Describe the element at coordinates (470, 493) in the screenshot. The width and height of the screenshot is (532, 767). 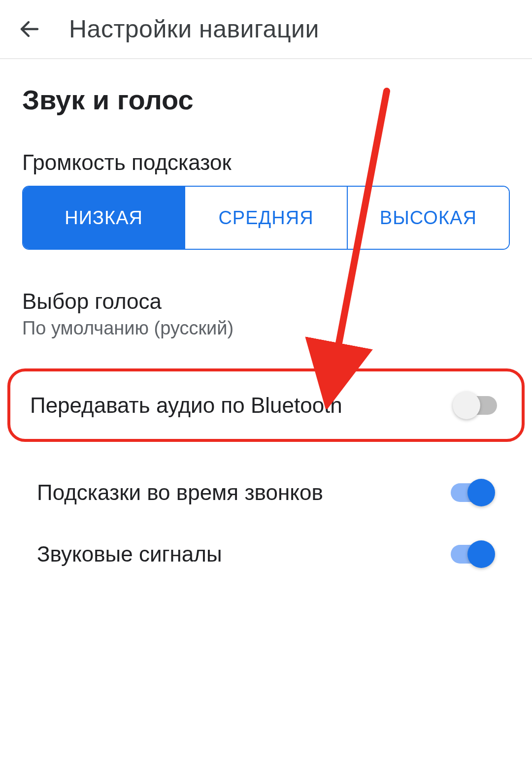
I see `calls-hints-switch` at that location.